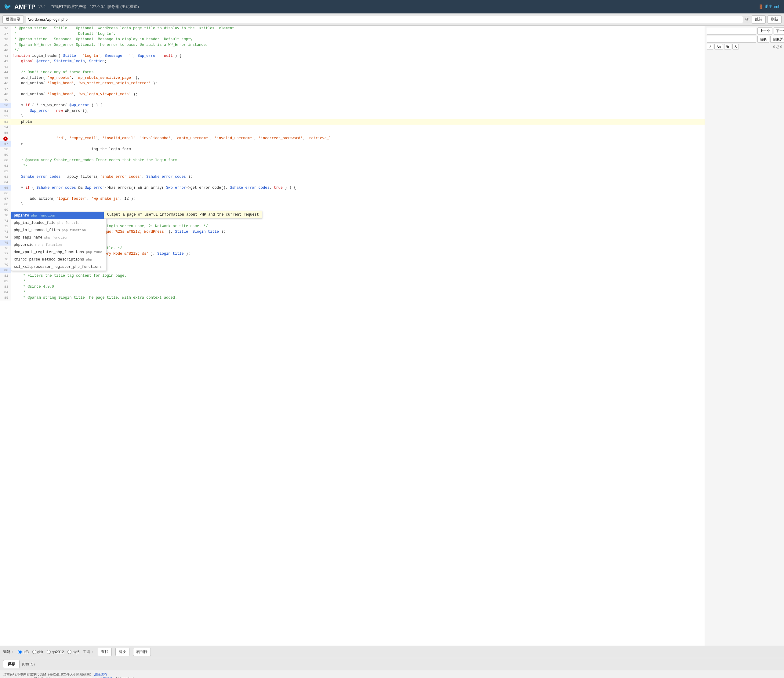 This screenshot has width=784, height=678. I want to click on table-row: 61 */, so click(352, 166).